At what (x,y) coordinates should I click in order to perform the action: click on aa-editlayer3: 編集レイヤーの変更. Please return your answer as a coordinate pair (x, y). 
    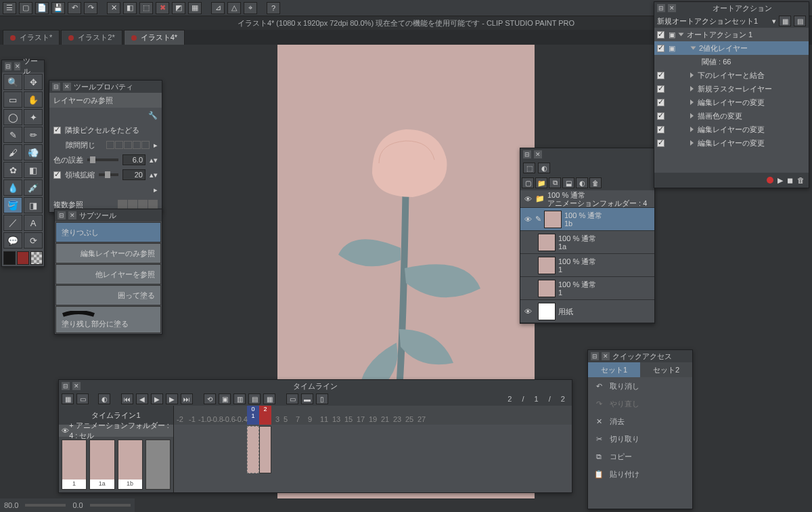
    Looking at the image, I should click on (731, 143).